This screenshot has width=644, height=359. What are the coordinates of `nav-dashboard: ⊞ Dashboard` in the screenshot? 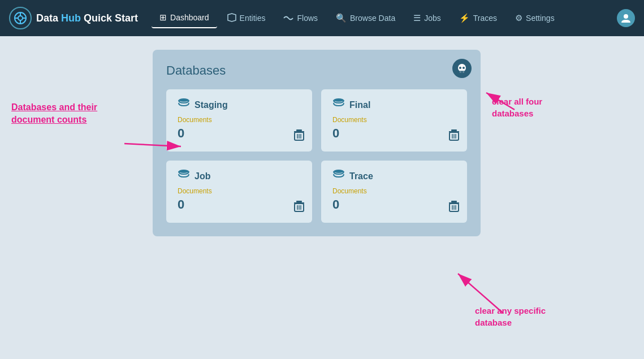 It's located at (184, 18).